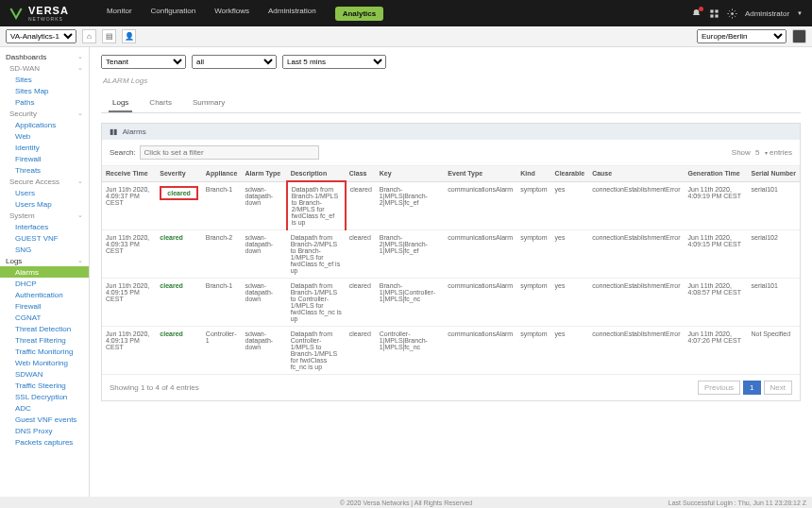 The width and height of the screenshot is (812, 508). I want to click on sidebar-item-identity: Identity, so click(44, 147).